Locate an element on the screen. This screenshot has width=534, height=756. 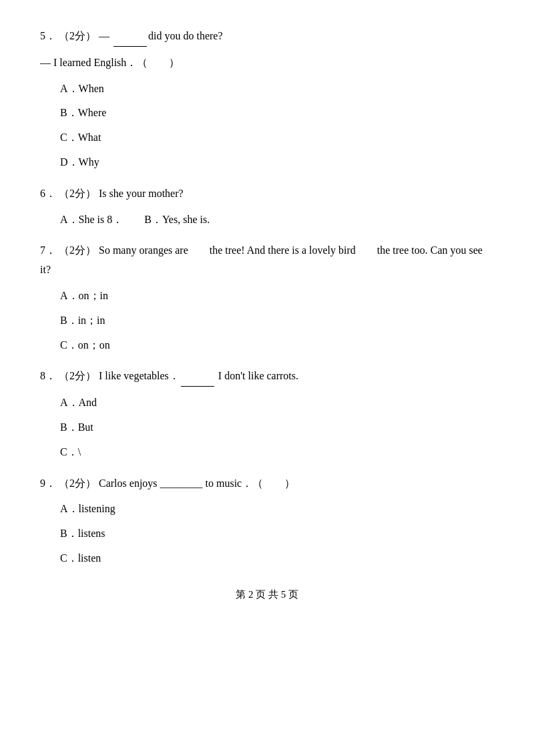
q8-number: 8． is located at coordinates (48, 375).